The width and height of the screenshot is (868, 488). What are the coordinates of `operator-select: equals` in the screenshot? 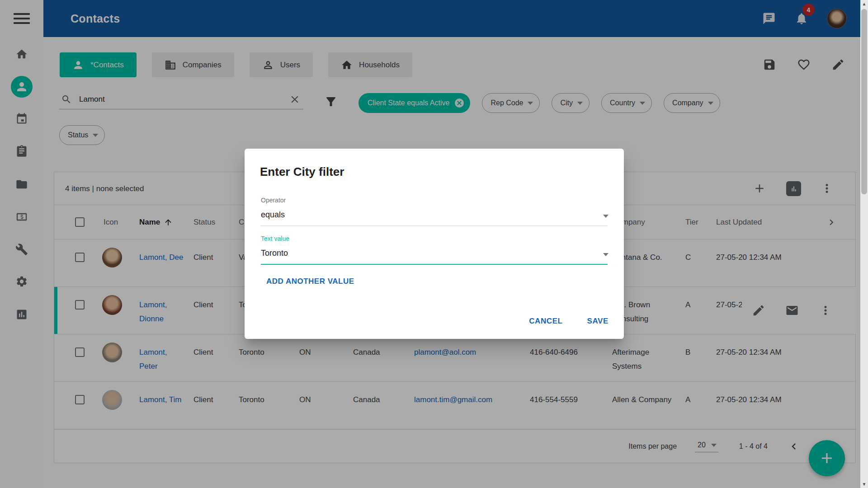 It's located at (273, 215).